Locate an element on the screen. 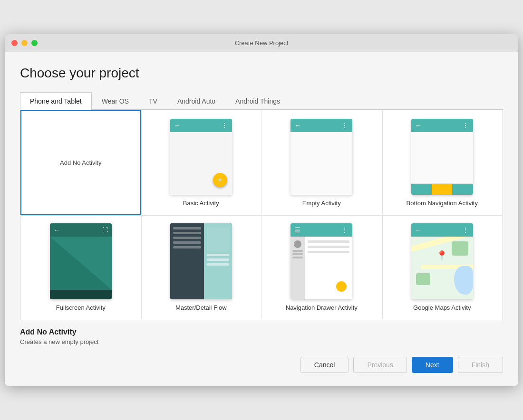 The image size is (523, 420). overflow-icon-3: ⋮ is located at coordinates (466, 125).